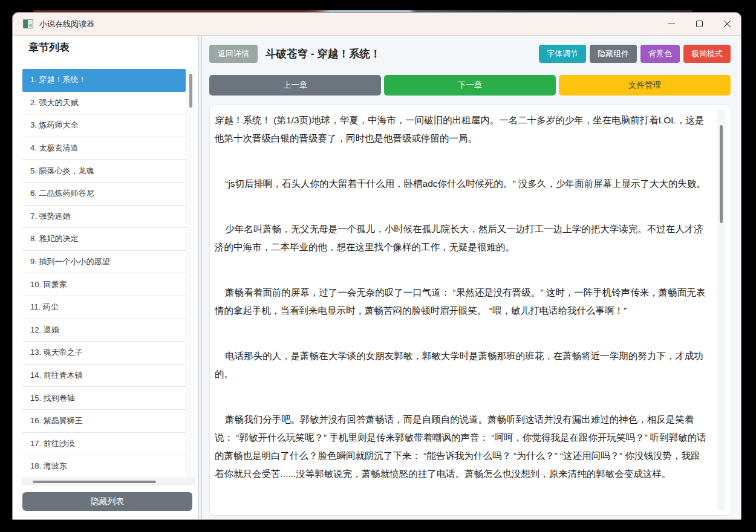 The width and height of the screenshot is (756, 532). I want to click on chapter-item: 7. 强势逼婚, so click(104, 217).